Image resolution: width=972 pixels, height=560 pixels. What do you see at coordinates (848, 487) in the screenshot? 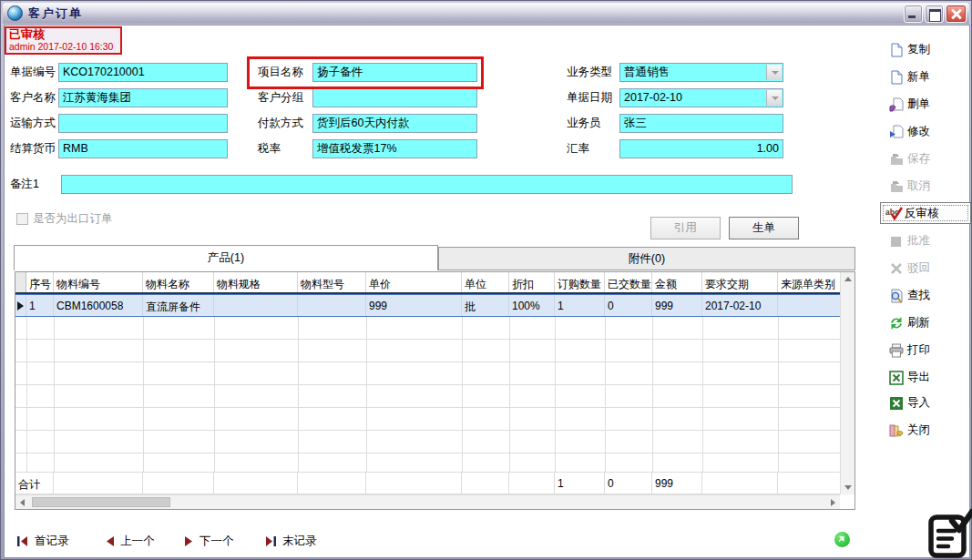
I see `scroll-down-icon` at bounding box center [848, 487].